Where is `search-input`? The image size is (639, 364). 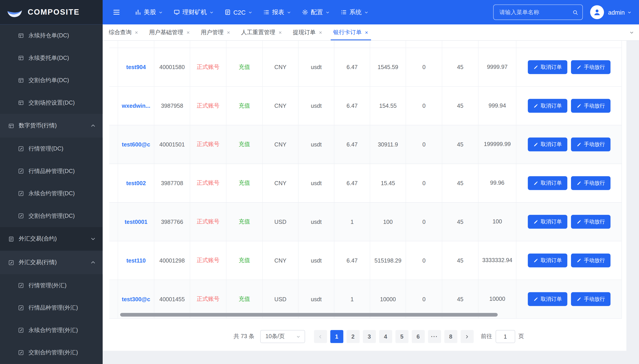 search-input is located at coordinates (536, 12).